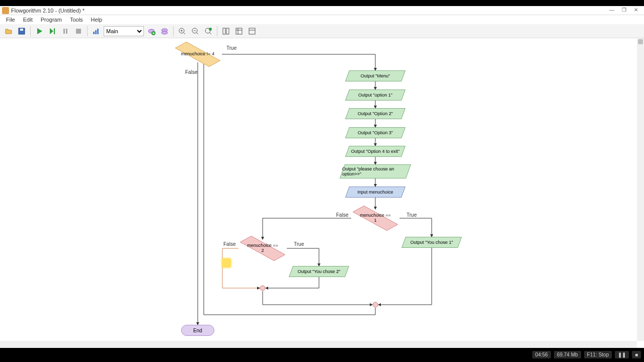  Describe the element at coordinates (640, 190) in the screenshot. I see `scrollbar-vertical` at that location.